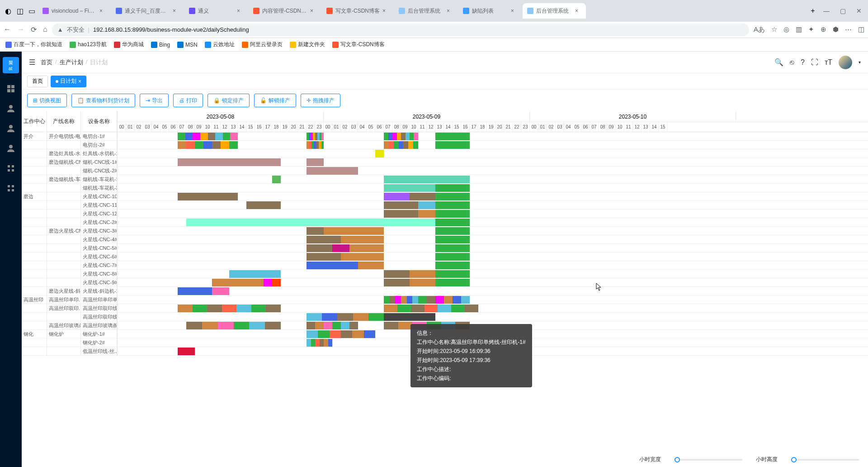  Describe the element at coordinates (220, 44) in the screenshot. I see `bookmark-item: 云效地址` at that location.